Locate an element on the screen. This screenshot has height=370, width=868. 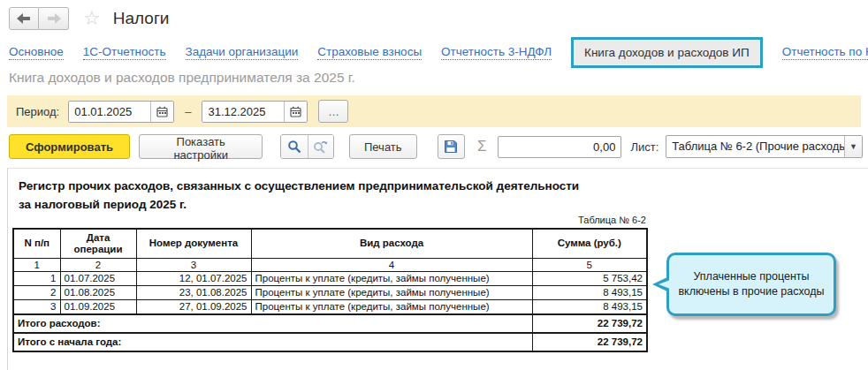
period-to-input is located at coordinates (243, 111).